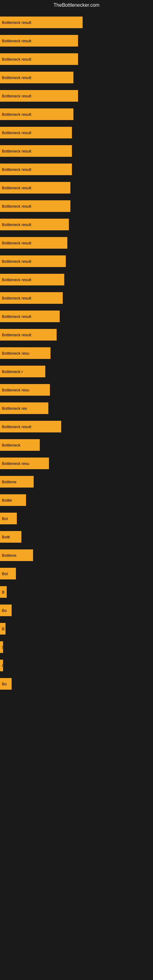 The image size is (153, 980). I want to click on bottleneck-bar: Bottlene, so click(17, 482).